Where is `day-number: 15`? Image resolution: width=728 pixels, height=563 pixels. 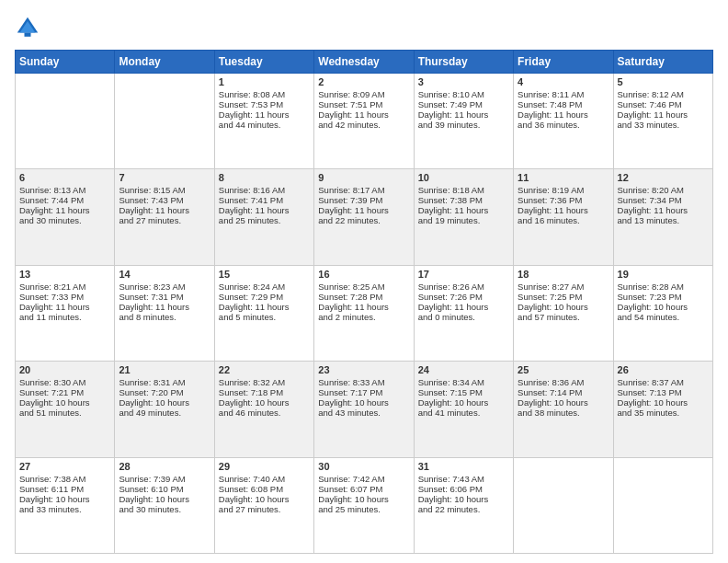 day-number: 15 is located at coordinates (265, 274).